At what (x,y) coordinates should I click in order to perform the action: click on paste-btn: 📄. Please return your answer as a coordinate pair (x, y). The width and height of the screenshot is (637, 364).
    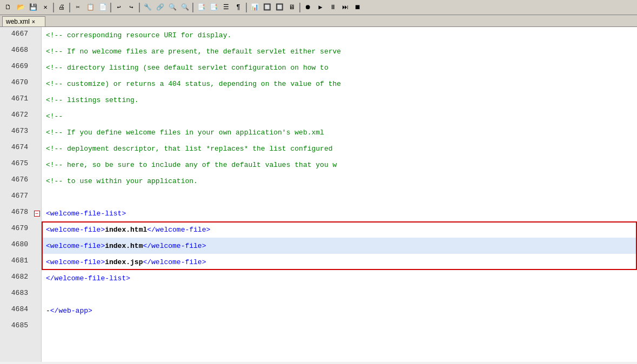
    Looking at the image, I should click on (103, 8).